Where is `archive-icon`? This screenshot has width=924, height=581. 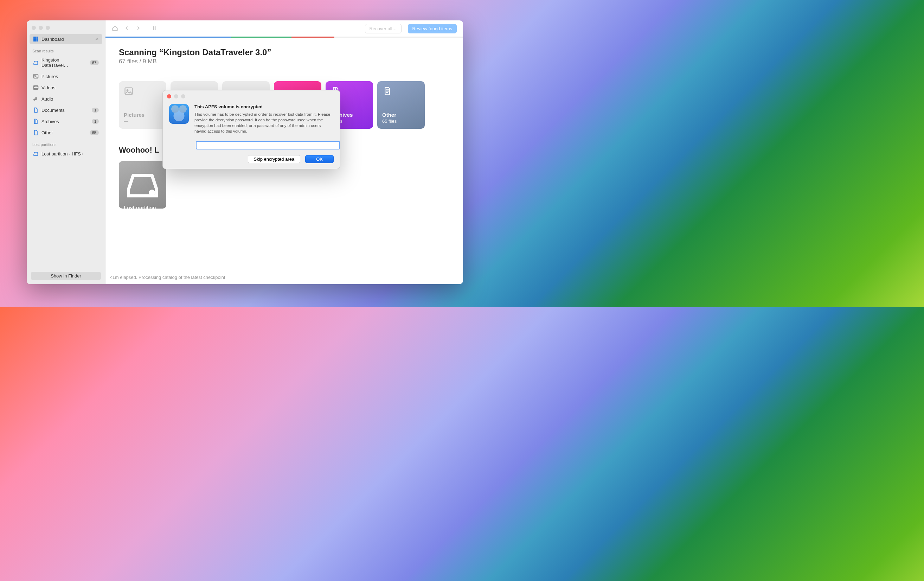 archive-icon is located at coordinates (36, 121).